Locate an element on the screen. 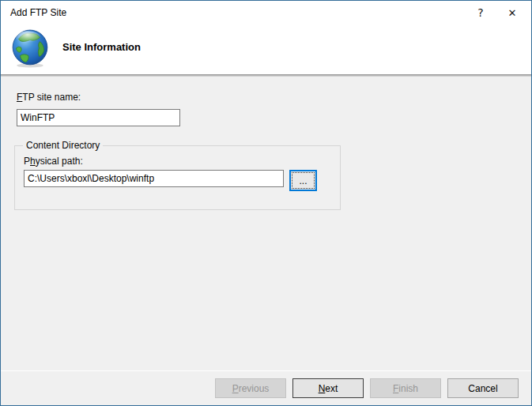  close-icon: ✕ is located at coordinates (512, 13).